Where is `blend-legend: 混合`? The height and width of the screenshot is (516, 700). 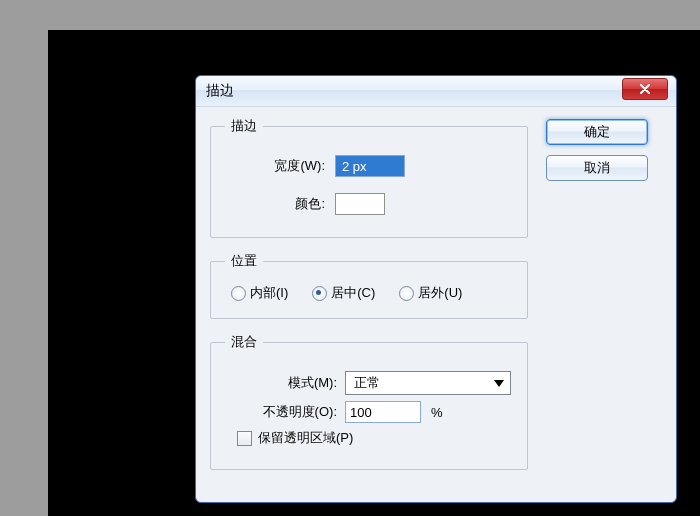 blend-legend: 混合 is located at coordinates (244, 342).